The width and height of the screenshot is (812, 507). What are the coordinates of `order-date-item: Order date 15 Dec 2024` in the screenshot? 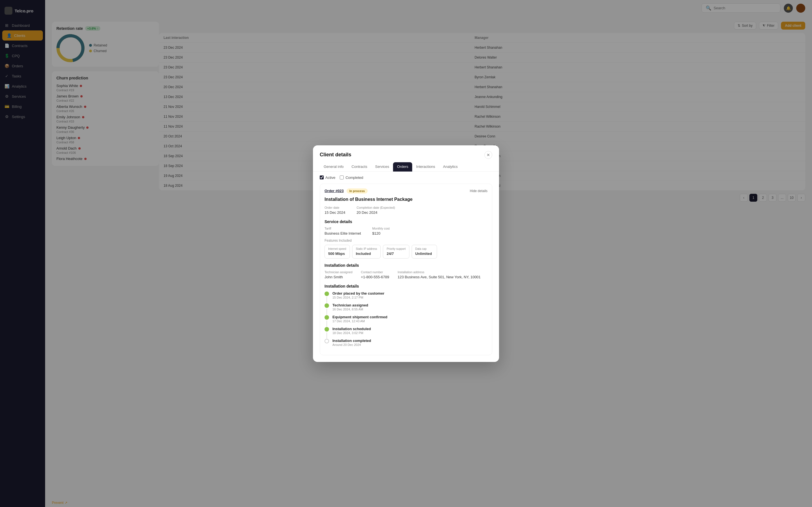 It's located at (335, 211).